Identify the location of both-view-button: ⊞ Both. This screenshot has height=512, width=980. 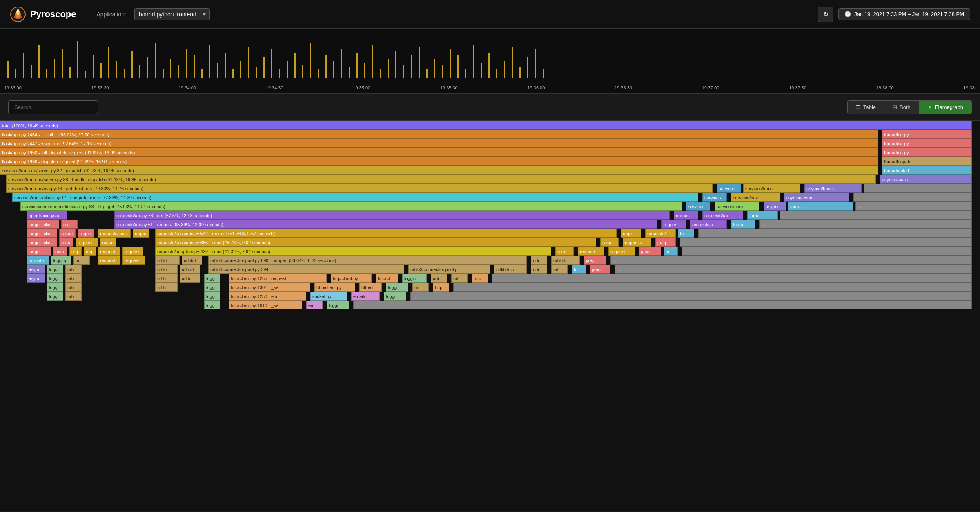
(902, 107).